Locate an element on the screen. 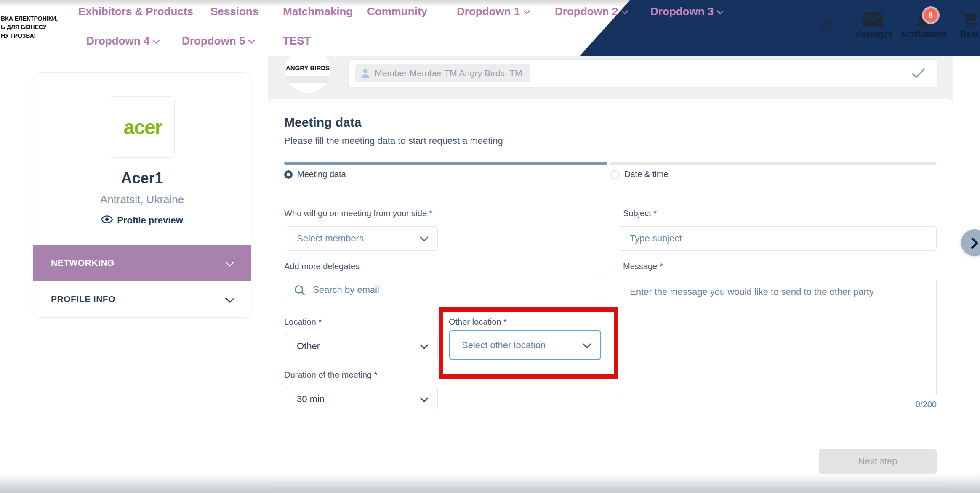 Image resolution: width=980 pixels, height=493 pixels. header: ВКА ЕЛЕКТРОНІКИ, Ь ДЛЯ БІЗНЕСУ НУ І РОЗВ… is located at coordinates (490, 28).